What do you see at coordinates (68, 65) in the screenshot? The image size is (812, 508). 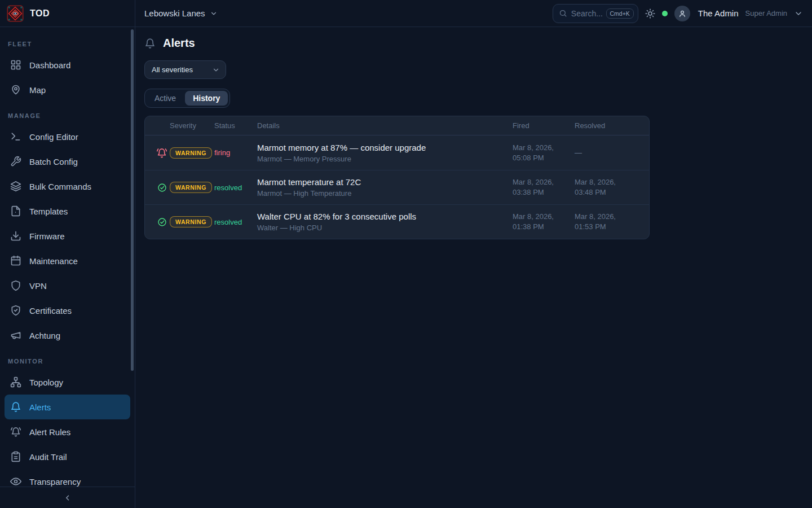 I see `sidebar-item-dashboard: Dashboard` at bounding box center [68, 65].